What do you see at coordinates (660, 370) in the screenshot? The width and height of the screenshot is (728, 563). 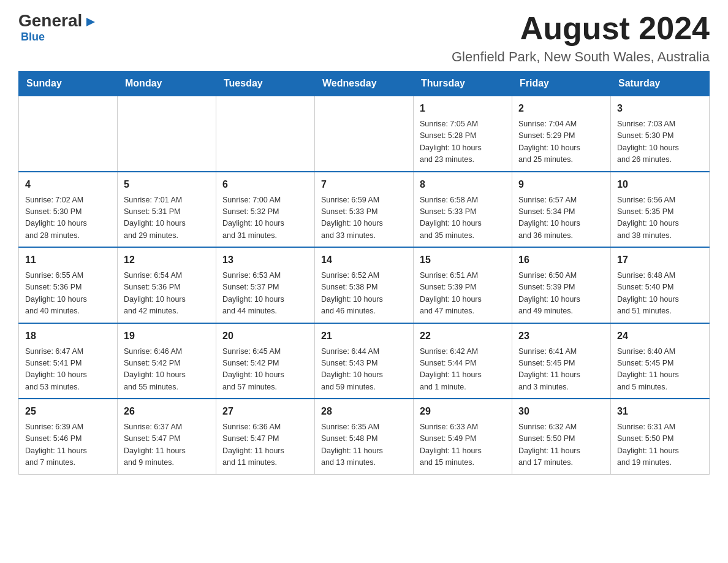 I see `day-info: Sunrise: 6:40 AM Sunset: 5:45 PM Dayligh…` at bounding box center [660, 370].